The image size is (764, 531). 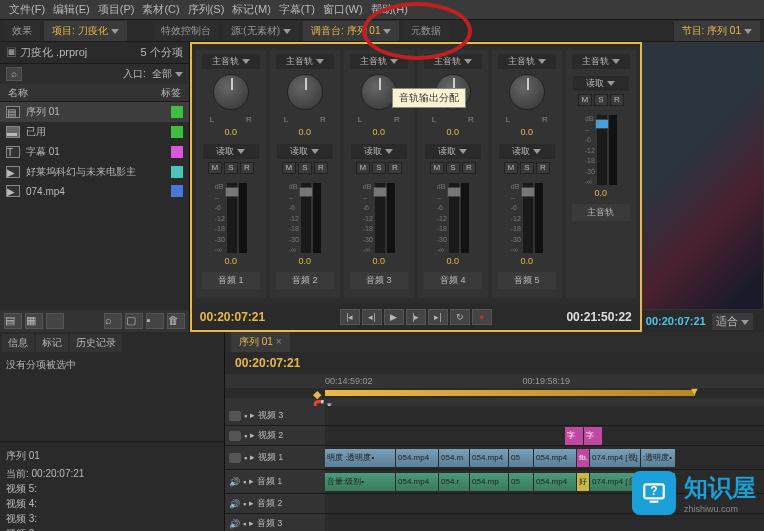 I want to click on track-header: ▪ ▸ 视频 2, so click(x=275, y=436).